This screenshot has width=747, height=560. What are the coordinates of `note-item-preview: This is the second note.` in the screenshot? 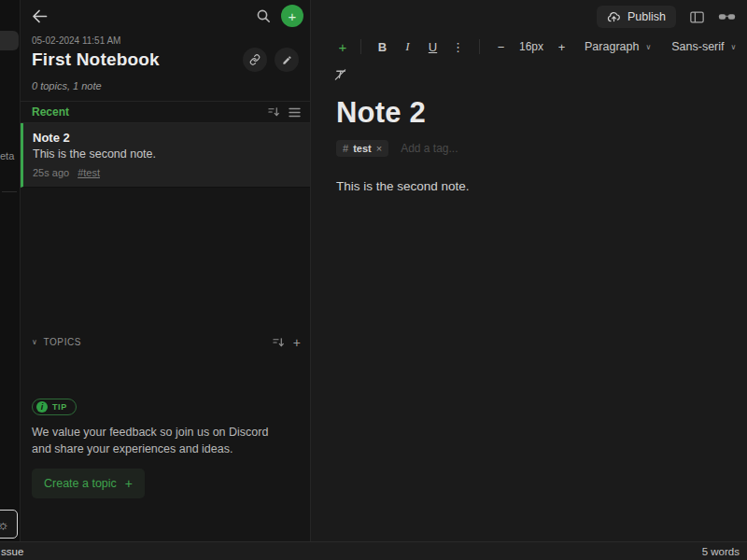 It's located at (166, 154).